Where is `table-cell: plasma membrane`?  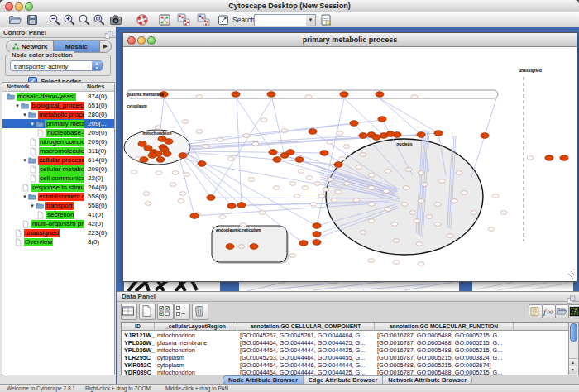 table-cell: plasma membrane is located at coordinates (196, 342).